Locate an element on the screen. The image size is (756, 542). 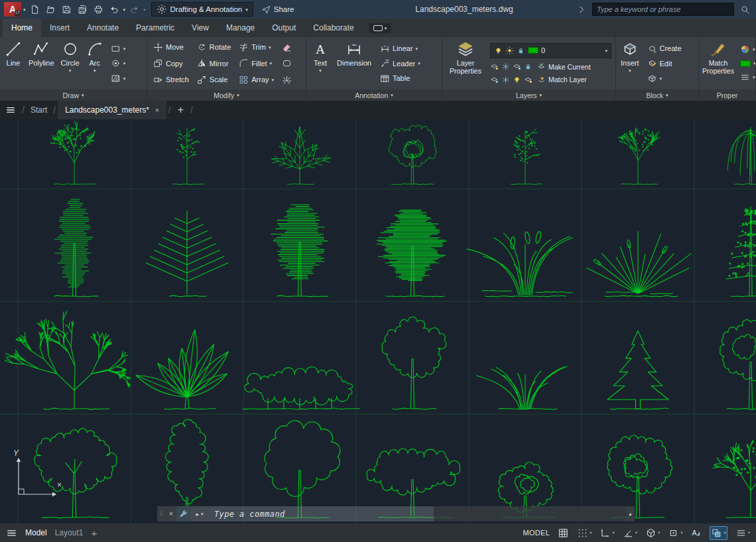
block-round-tree is located at coordinates (738, 364).